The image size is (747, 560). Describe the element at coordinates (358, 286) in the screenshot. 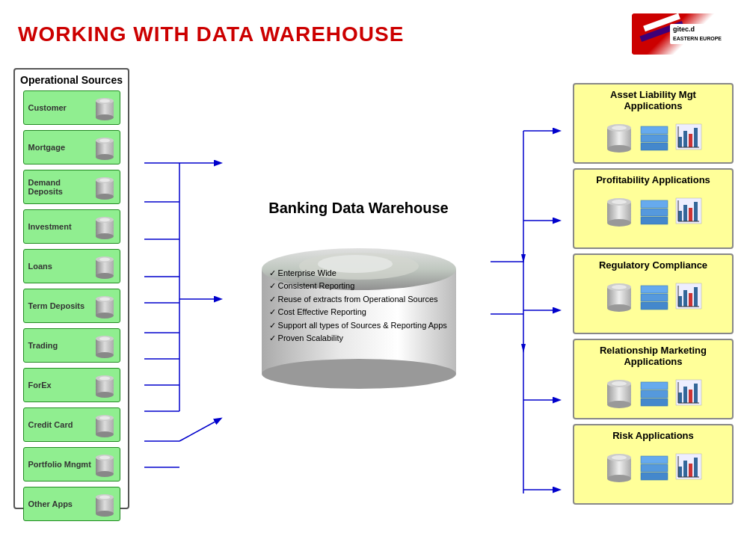

I see `bullet-item: ✓ Consistent Reporting` at that location.